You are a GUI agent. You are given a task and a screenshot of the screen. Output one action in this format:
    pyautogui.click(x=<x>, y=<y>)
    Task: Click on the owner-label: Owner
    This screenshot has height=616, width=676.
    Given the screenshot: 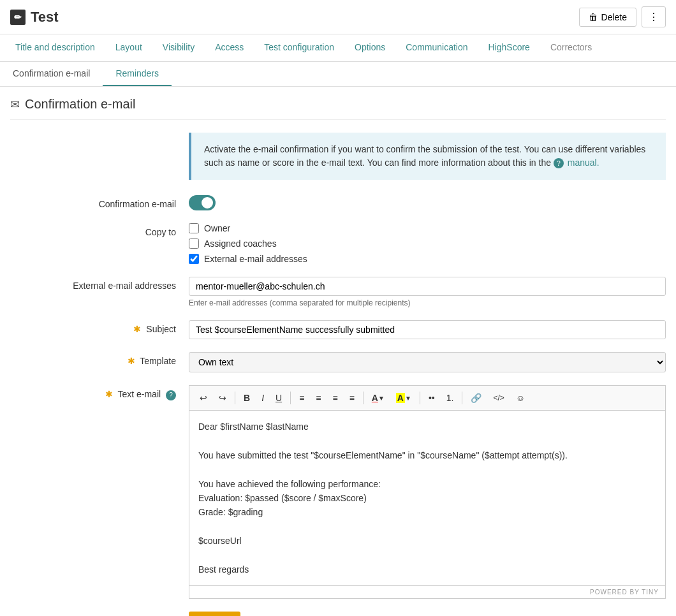 What is the action you would take?
    pyautogui.click(x=217, y=228)
    